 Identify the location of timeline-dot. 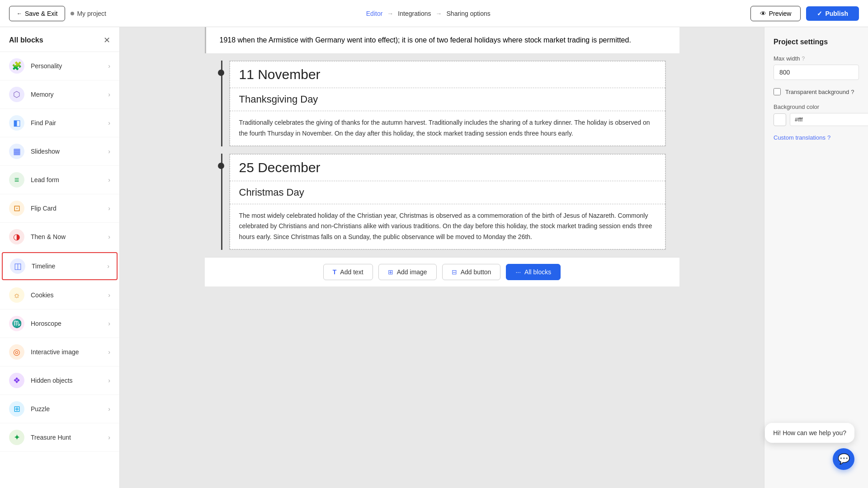
(221, 73).